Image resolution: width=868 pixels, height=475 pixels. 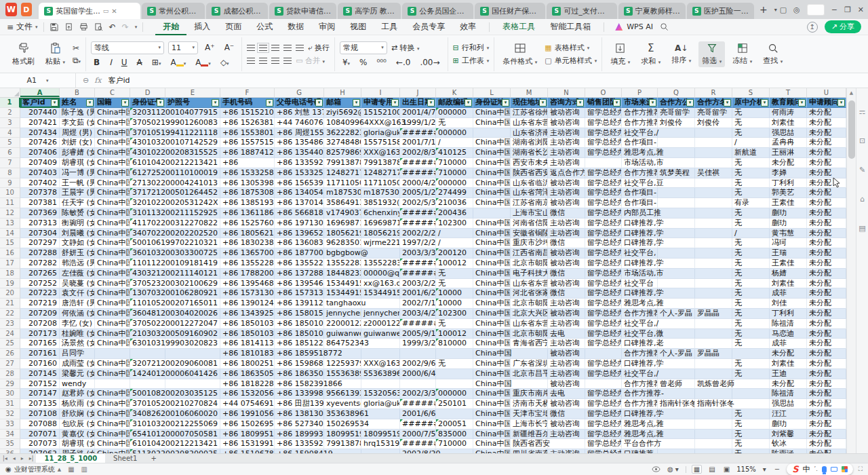 I want to click on cell: 梁馨元 (女, so click(x=77, y=375).